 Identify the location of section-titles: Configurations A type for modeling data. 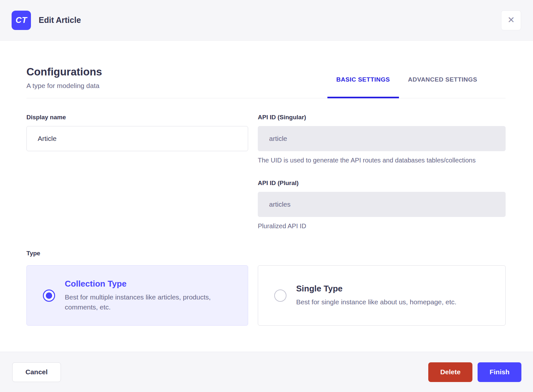
(64, 82).